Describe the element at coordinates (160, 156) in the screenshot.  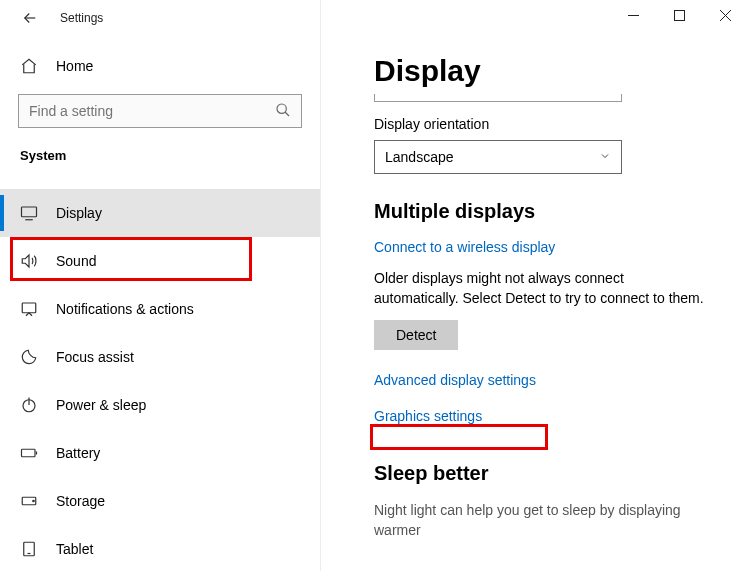
I see `category-label: System` at that location.